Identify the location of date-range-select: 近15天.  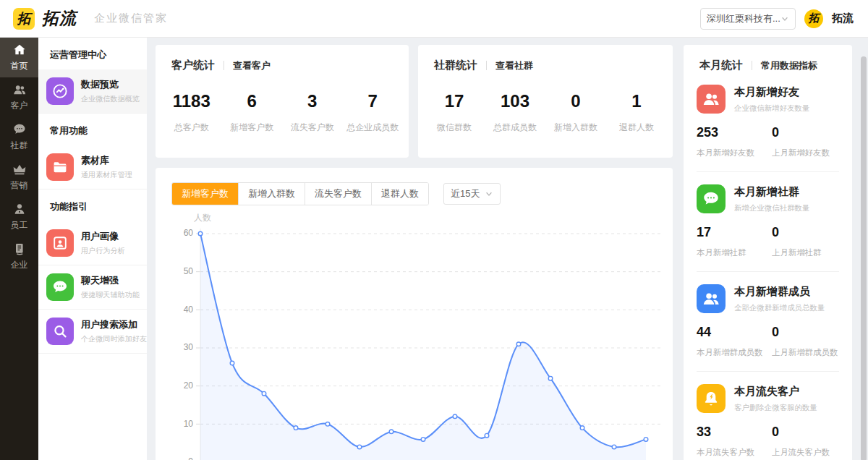
(472, 194).